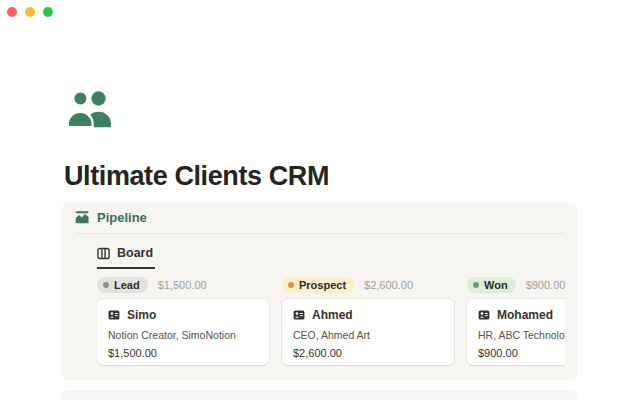  What do you see at coordinates (196, 176) in the screenshot?
I see `page-title: Ultimate Clients CRM` at bounding box center [196, 176].